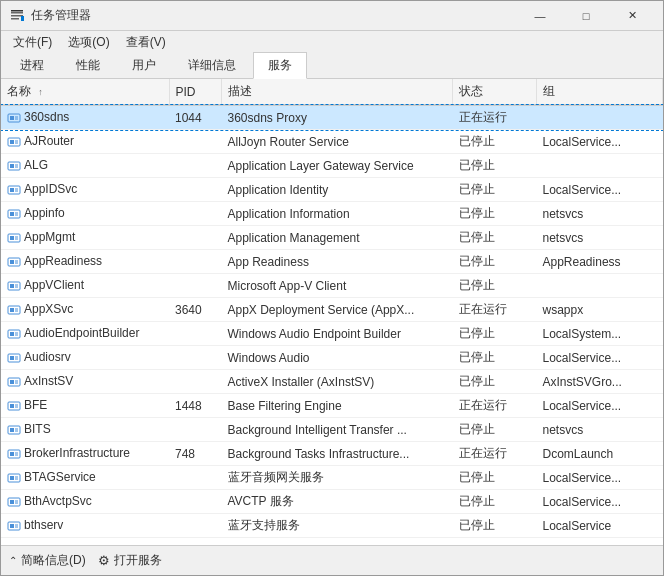  I want to click on service-group: netsvcs, so click(600, 214).